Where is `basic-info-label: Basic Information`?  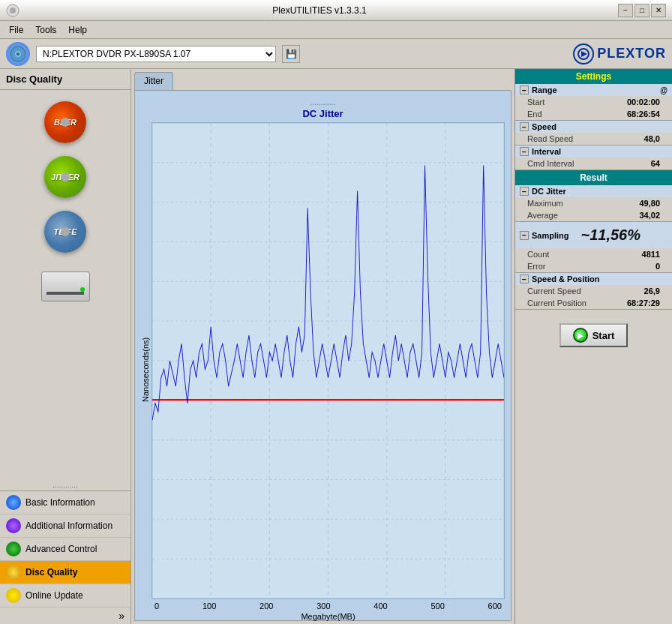
basic-info-label: Basic Information is located at coordinates (60, 502).